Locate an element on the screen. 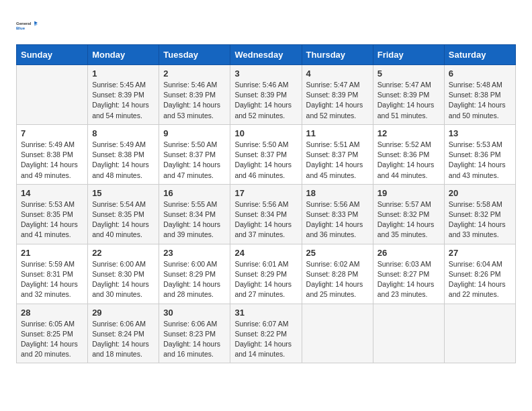 The image size is (532, 411). day-number: 20 is located at coordinates (480, 193).